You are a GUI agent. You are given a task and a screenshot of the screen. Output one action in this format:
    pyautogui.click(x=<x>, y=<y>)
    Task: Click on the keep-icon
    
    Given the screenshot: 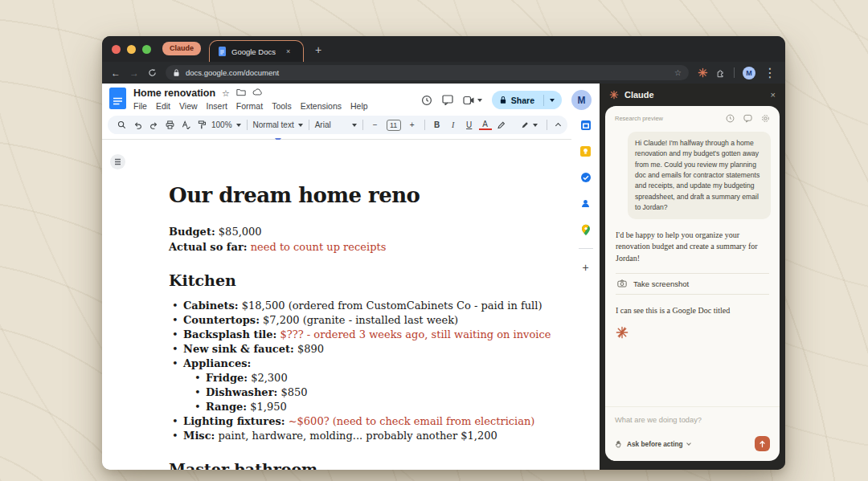 What is the action you would take?
    pyautogui.click(x=585, y=151)
    